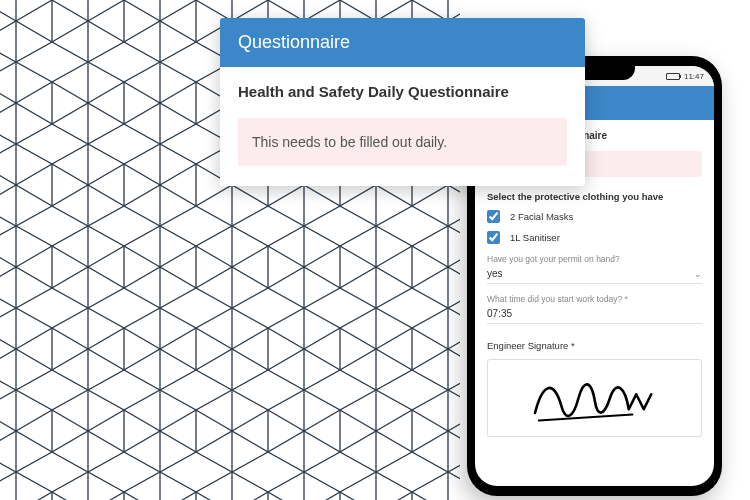 The width and height of the screenshot is (750, 500). What do you see at coordinates (402, 92) in the screenshot?
I see `card-title: Health and Safety Daily Questionnaire` at bounding box center [402, 92].